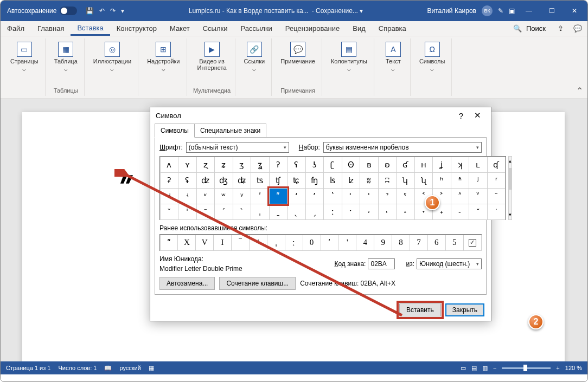  Describe the element at coordinates (206, 212) in the screenshot. I see `symbol-cell: ˉ` at that location.